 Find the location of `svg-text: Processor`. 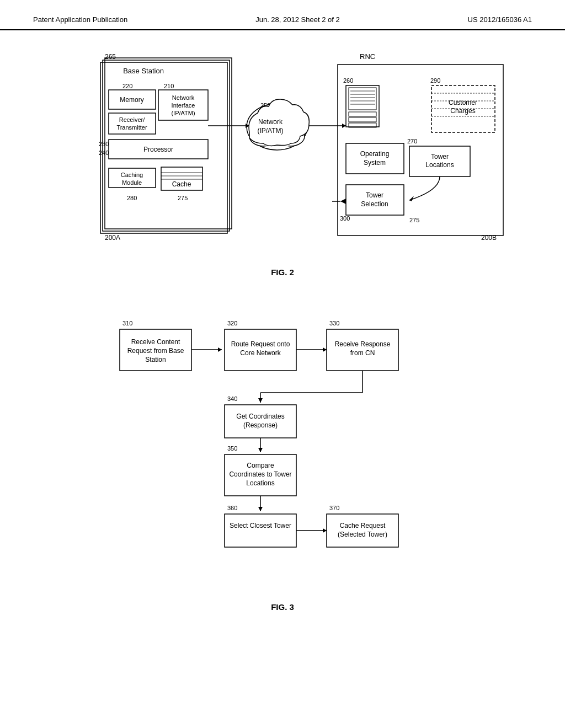

svg-text: Processor is located at coordinates (158, 149).